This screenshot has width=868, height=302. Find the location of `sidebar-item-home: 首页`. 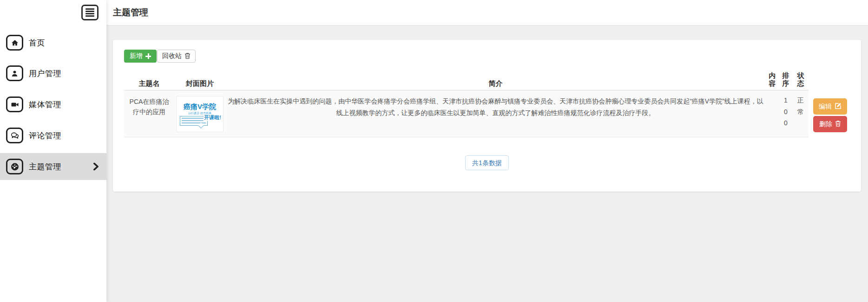

sidebar-item-home: 首页 is located at coordinates (53, 43).